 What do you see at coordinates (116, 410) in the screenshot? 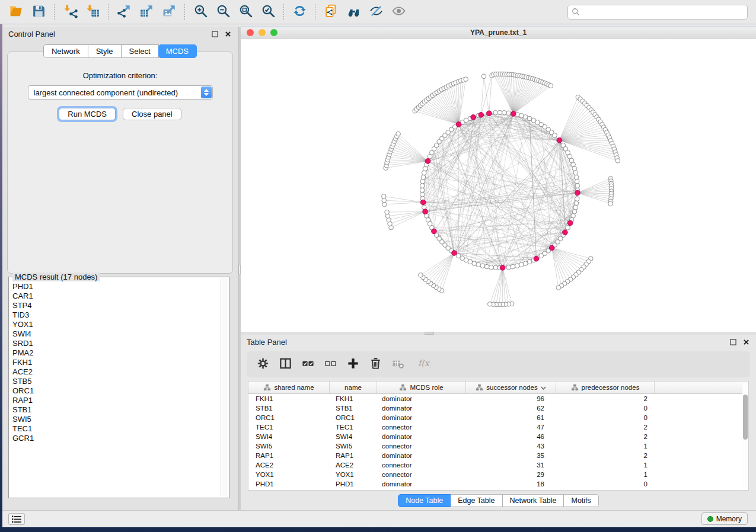
I see `mcds-result-item: STB1` at bounding box center [116, 410].